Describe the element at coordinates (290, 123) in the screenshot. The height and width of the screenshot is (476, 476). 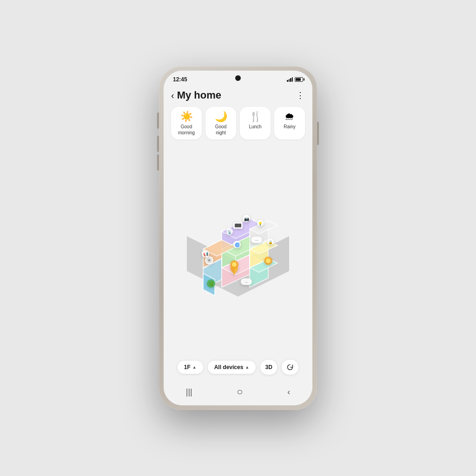
I see `scene-rainy: 🌧 Rainy` at that location.